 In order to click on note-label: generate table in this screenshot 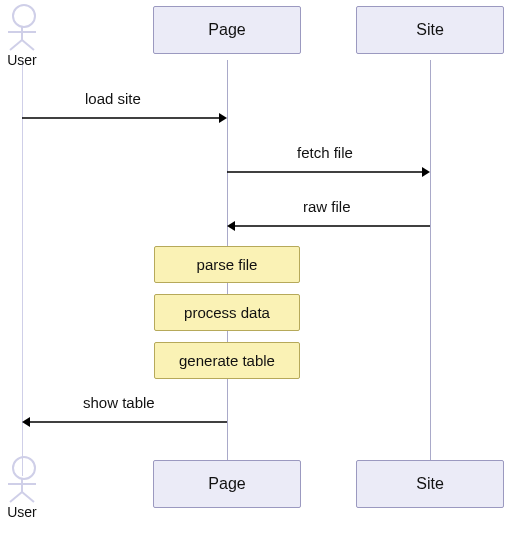, I will do `click(227, 360)`.